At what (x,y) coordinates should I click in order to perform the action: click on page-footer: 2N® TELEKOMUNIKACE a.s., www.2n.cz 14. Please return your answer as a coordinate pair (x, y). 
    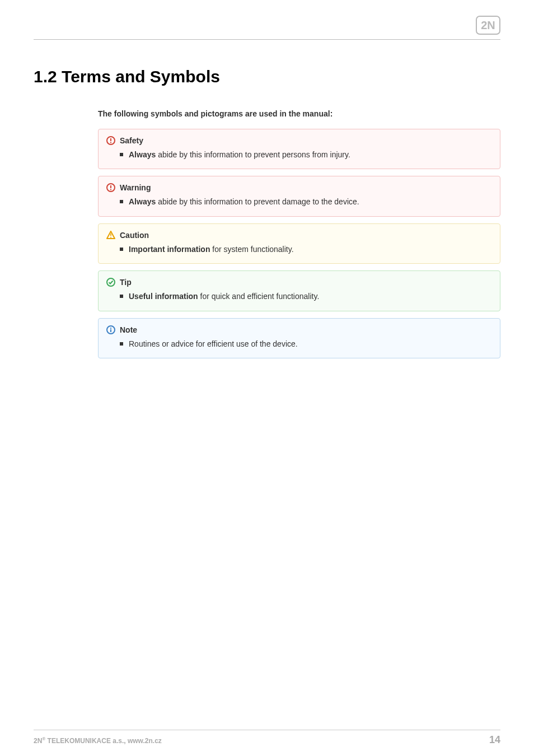
    Looking at the image, I should click on (267, 740).